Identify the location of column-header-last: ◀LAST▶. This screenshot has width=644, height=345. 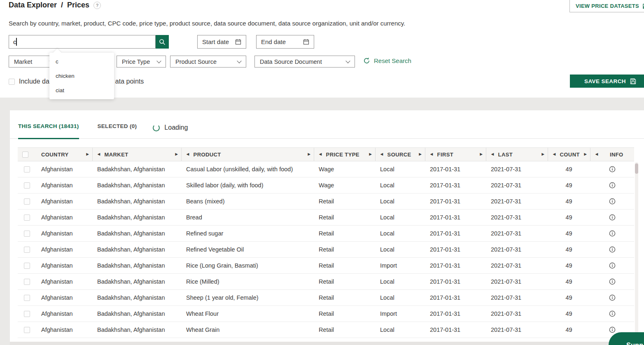
(517, 154).